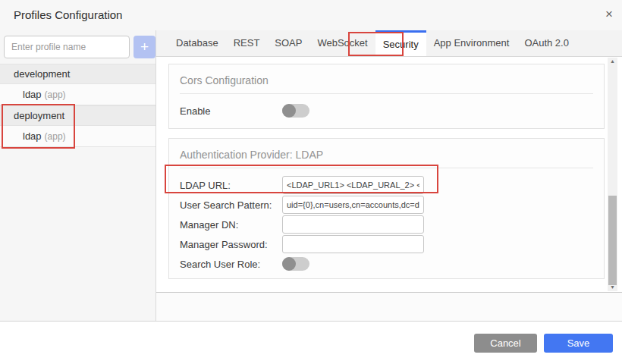 The width and height of the screenshot is (622, 364). What do you see at coordinates (387, 96) in the screenshot?
I see `cors-configuration-card: Cors Configuration Enable` at bounding box center [387, 96].